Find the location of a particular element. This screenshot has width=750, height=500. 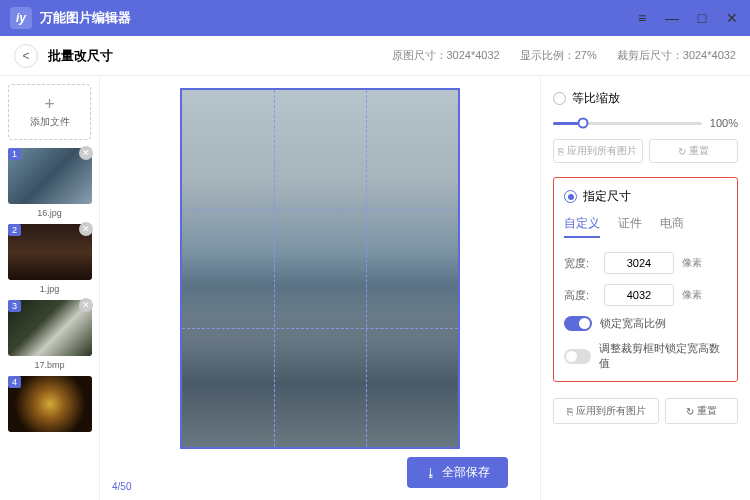

height-label: 高度: is located at coordinates (580, 296).